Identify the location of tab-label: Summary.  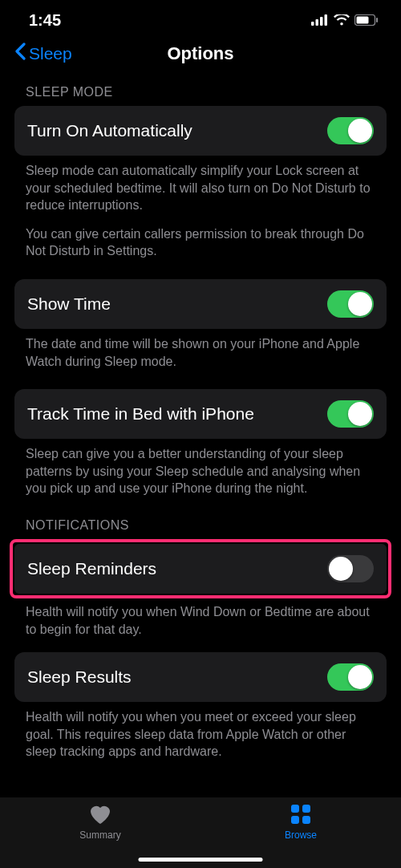
(99, 835).